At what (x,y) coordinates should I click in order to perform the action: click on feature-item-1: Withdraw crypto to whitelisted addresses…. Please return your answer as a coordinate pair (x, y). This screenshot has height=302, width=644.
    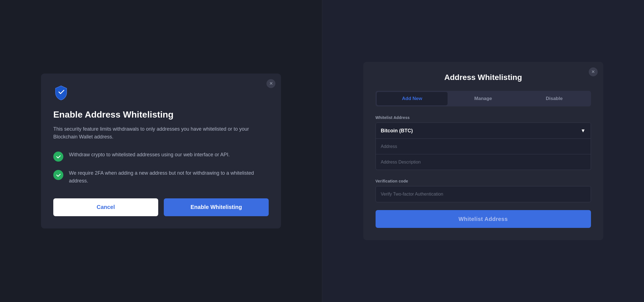
    Looking at the image, I should click on (161, 156).